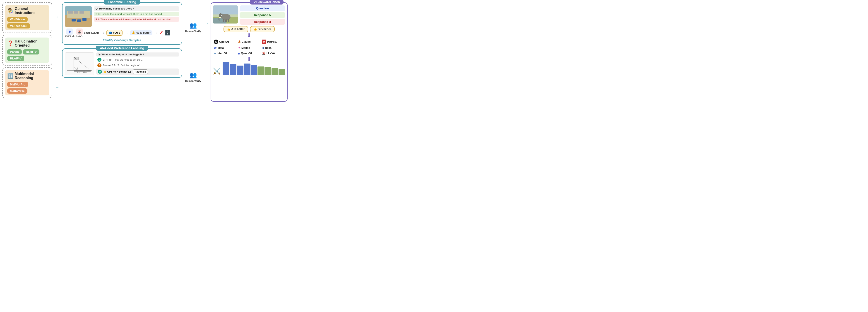 The height and width of the screenshot is (312, 868). Describe the element at coordinates (10, 11) in the screenshot. I see `scientist-icon: 👨‍🔬` at that location.